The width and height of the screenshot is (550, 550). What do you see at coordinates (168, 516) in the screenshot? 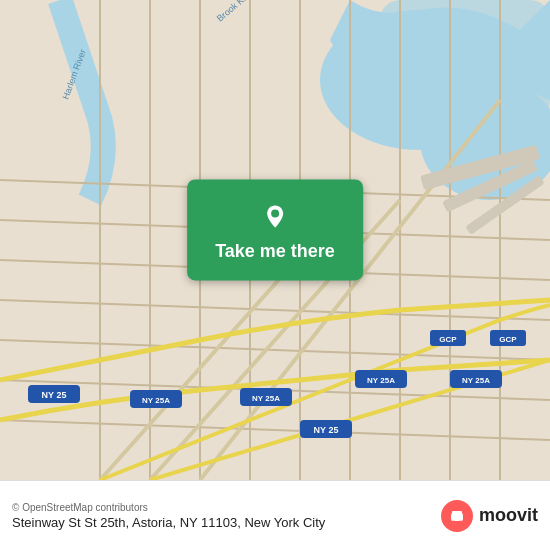
I see `bottom-left: © OpenStreetMap contributors Steinway St…` at bounding box center [168, 516].